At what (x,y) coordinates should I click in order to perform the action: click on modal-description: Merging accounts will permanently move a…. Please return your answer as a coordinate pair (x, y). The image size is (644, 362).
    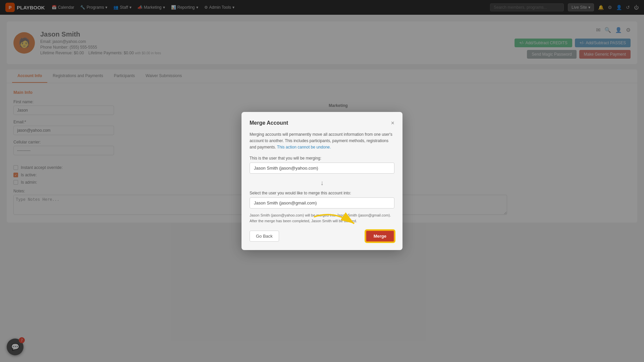
    Looking at the image, I should click on (322, 141).